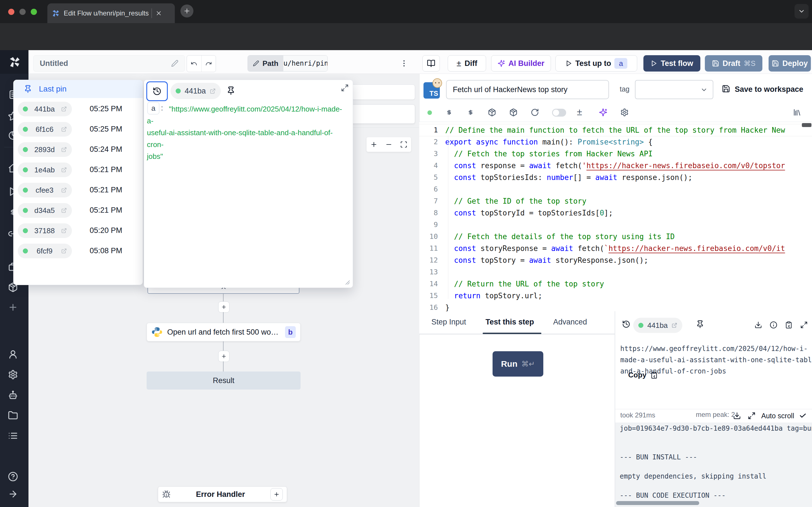 The image size is (812, 507). What do you see at coordinates (596, 63) in the screenshot?
I see `test-up-to-button: Test up to a` at bounding box center [596, 63].